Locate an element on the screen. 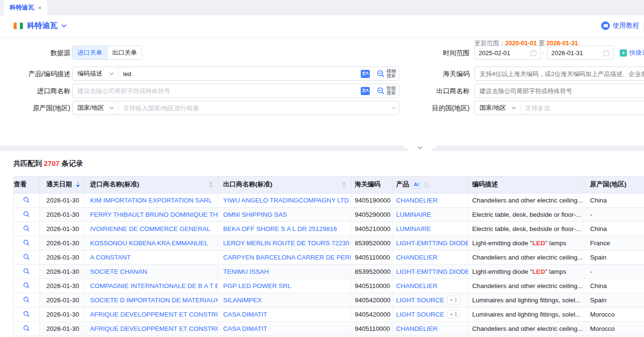  exporter-cell: YIWU ANGELO TRADINGCOMPAGNY LTD is located at coordinates (284, 200).